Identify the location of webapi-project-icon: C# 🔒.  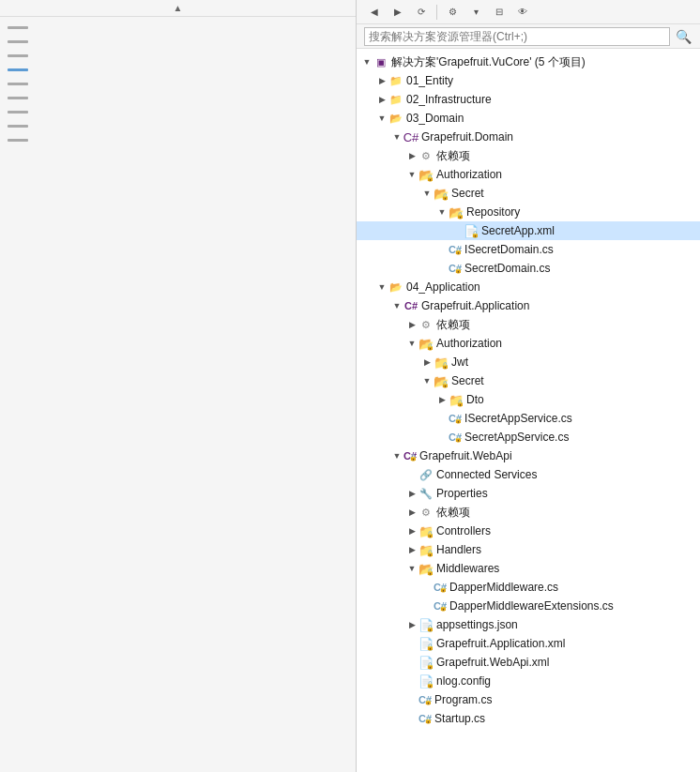
(410, 456).